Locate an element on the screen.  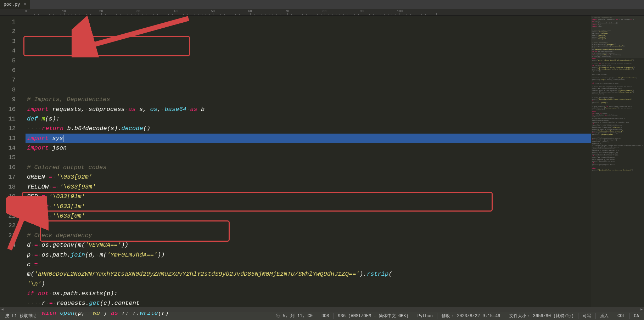
status-insert: 插入 is located at coordinates (604, 316).